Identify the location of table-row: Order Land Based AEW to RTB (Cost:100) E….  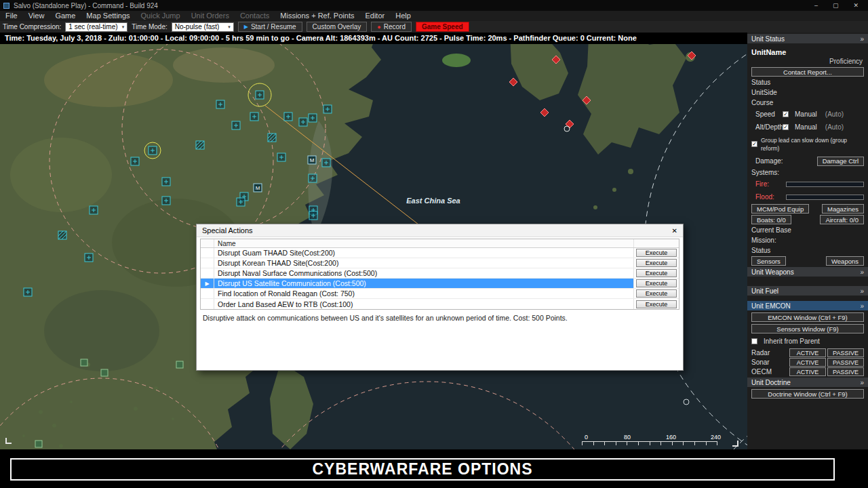
(439, 304).